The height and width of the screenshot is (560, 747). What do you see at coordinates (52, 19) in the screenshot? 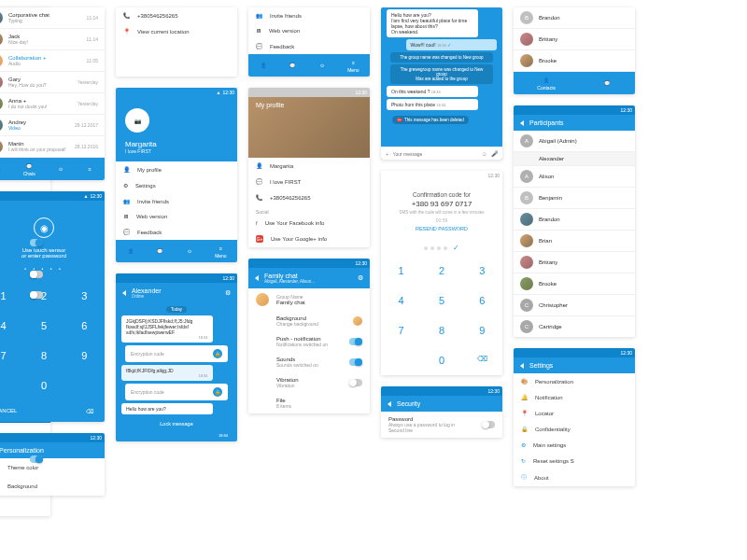
I see `chat-row: Corporative chatTyping11:14` at bounding box center [52, 19].